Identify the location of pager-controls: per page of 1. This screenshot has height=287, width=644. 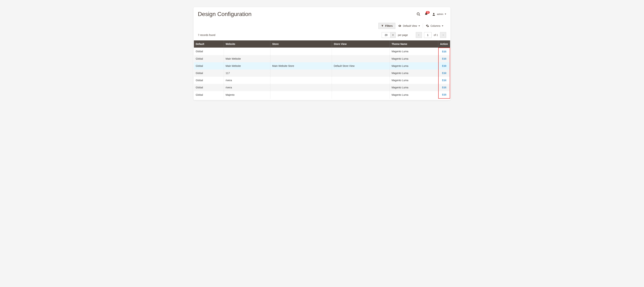
(414, 35).